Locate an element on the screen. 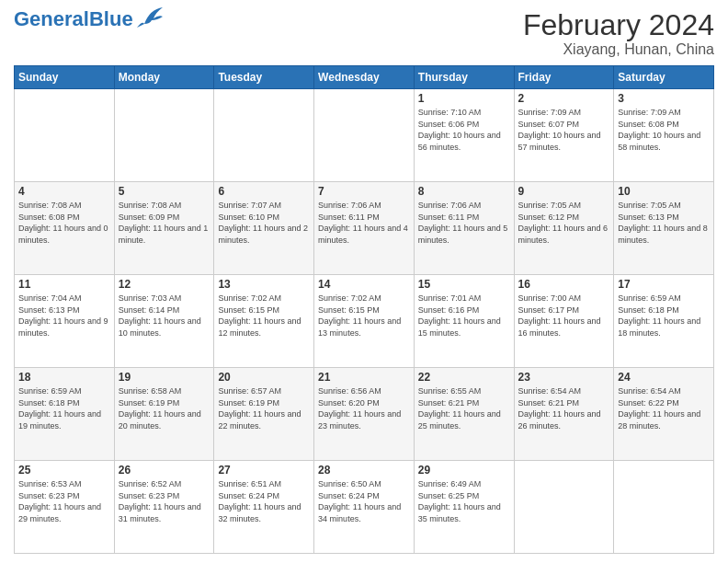  day-number: 2 is located at coordinates (564, 98).